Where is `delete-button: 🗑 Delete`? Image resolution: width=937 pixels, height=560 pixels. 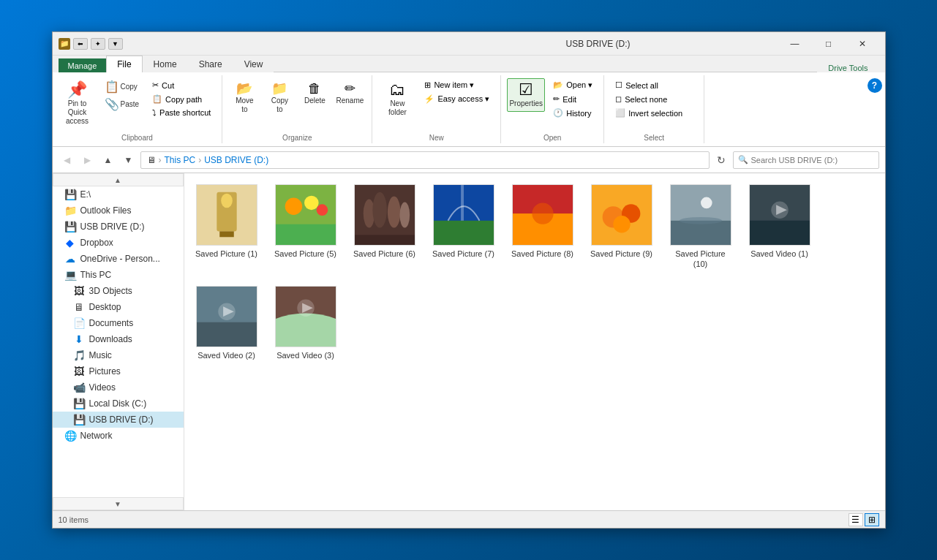
delete-button: 🗑 Delete is located at coordinates (315, 94).